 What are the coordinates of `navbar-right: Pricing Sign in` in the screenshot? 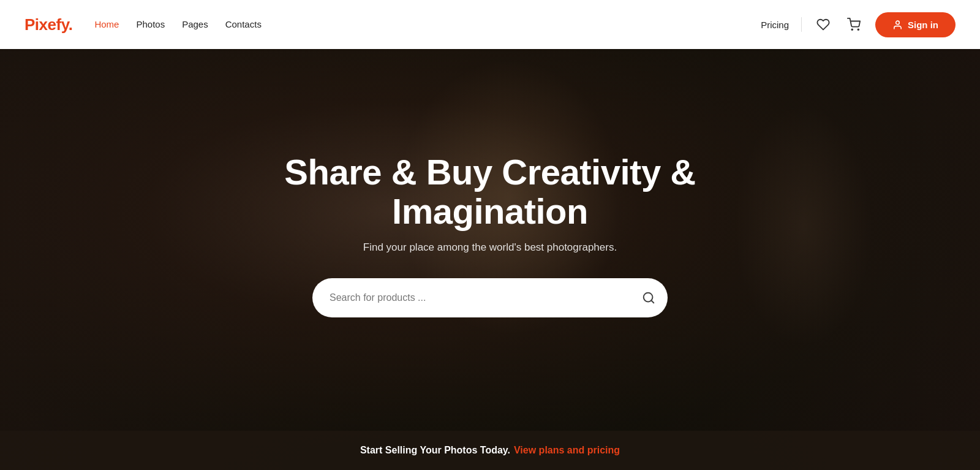 It's located at (858, 25).